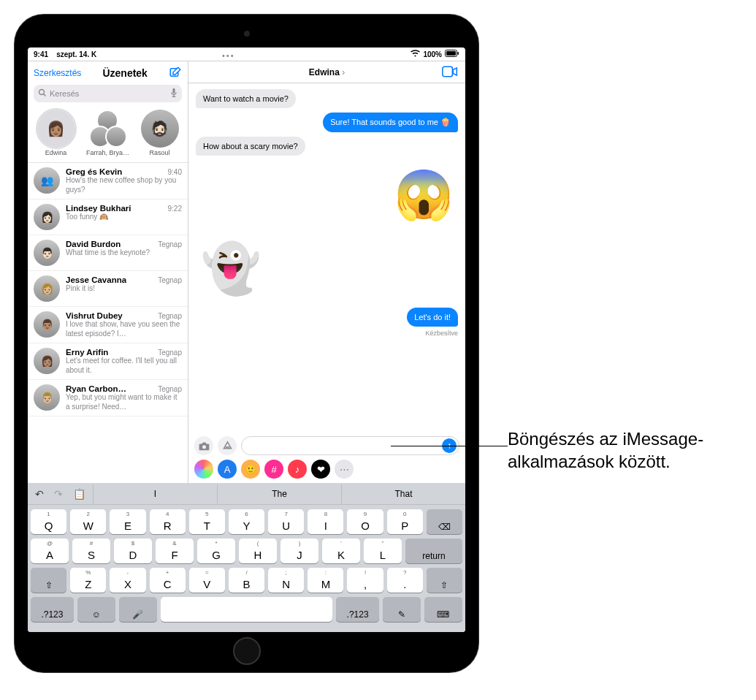 This screenshot has height=700, width=756. Describe the element at coordinates (108, 181) in the screenshot. I see `conversation-item: 👥 Greg és Kevin9:40How's the new coffee …` at that location.